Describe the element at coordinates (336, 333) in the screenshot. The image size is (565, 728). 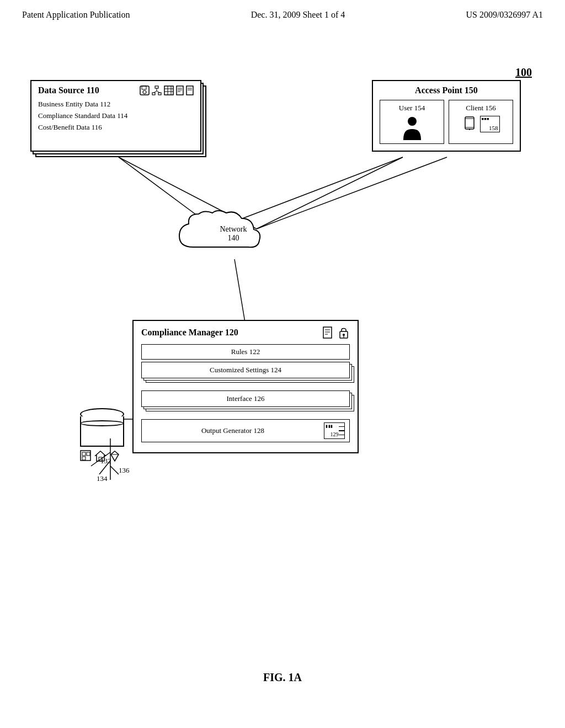
I see `compliance-icons` at that location.